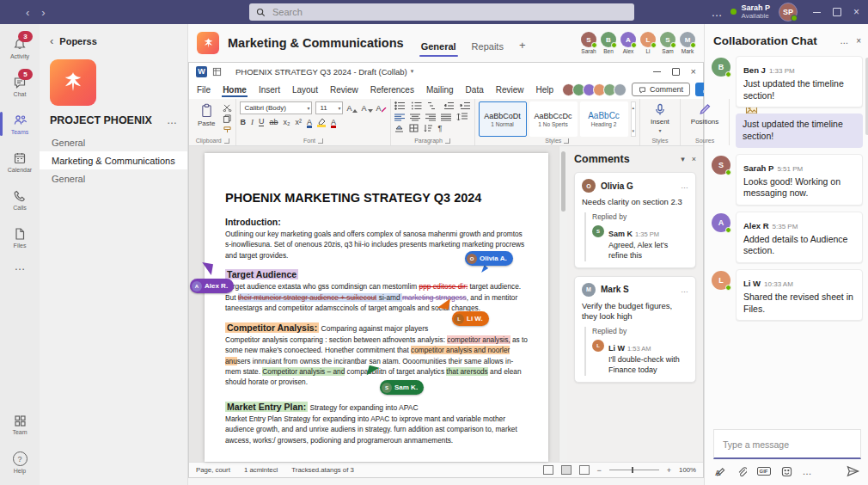  I want to click on close-button: ×, so click(856, 12).